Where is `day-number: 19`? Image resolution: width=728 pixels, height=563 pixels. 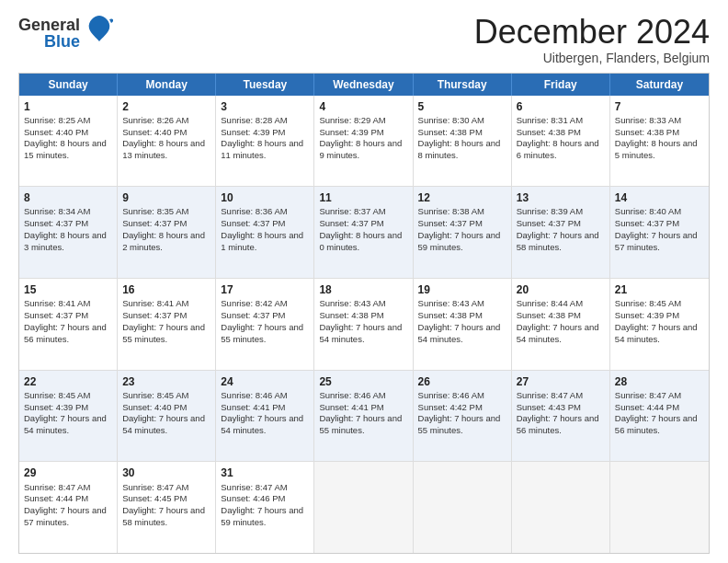 day-number: 19 is located at coordinates (462, 290).